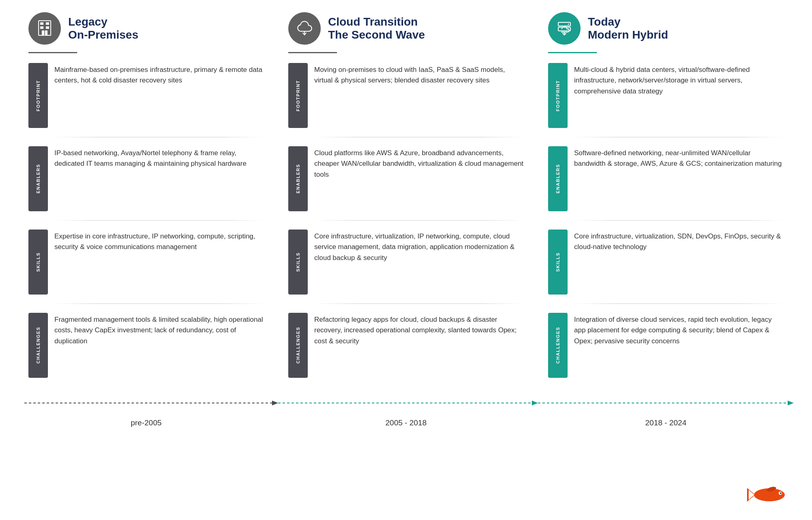 Image resolution: width=812 pixels, height=520 pixels. What do you see at coordinates (377, 28) in the screenshot?
I see `col-title-cloud: Cloud Transition The Second Wave` at bounding box center [377, 28].